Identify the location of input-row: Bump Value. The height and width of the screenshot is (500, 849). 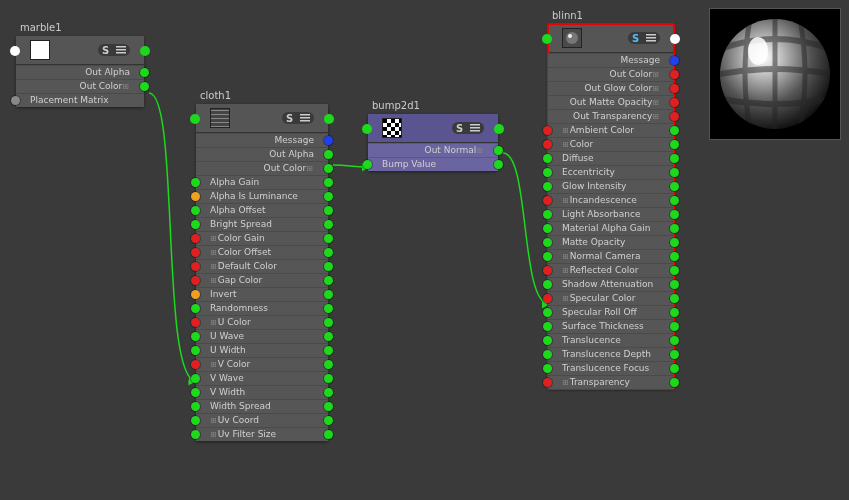
(433, 164).